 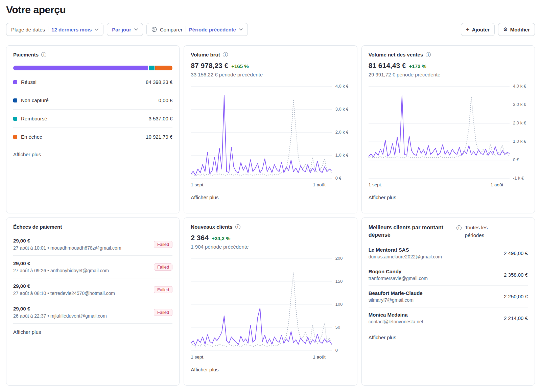 I want to click on gross-volume-delta: +165 %, so click(x=240, y=66).